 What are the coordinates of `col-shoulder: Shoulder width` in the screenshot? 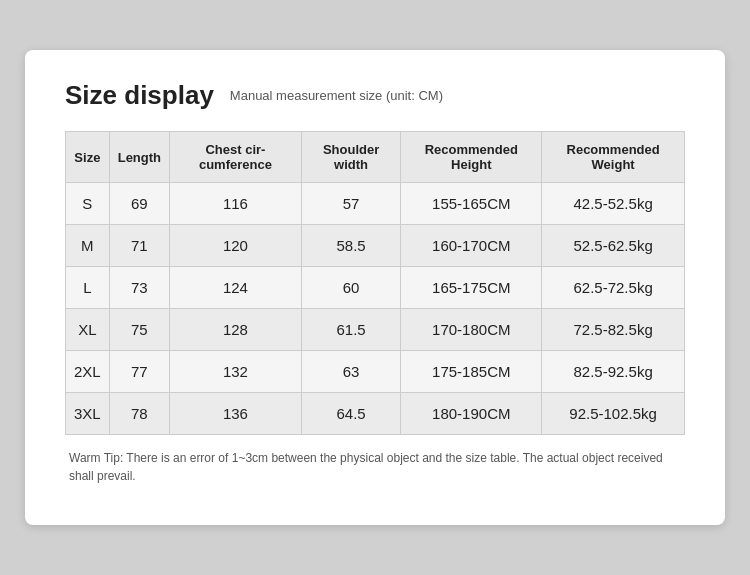 It's located at (351, 158).